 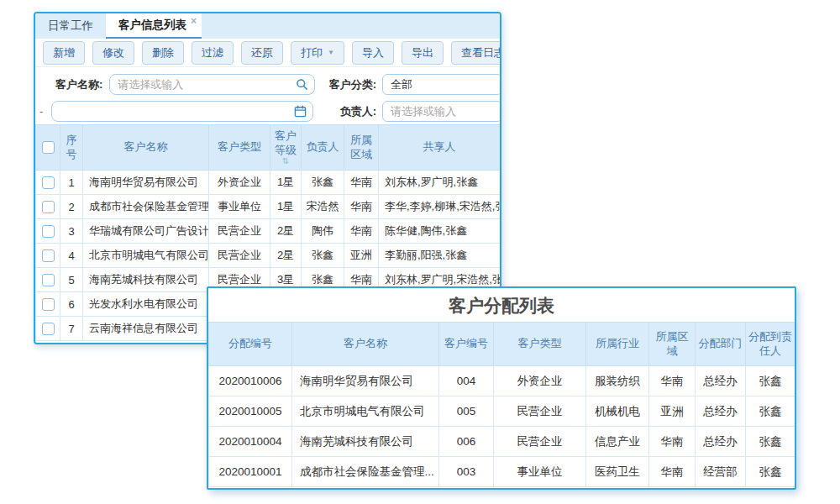 What do you see at coordinates (267, 96) in the screenshot?
I see `filter-area: 客户名称: 客户分类: -` at bounding box center [267, 96].